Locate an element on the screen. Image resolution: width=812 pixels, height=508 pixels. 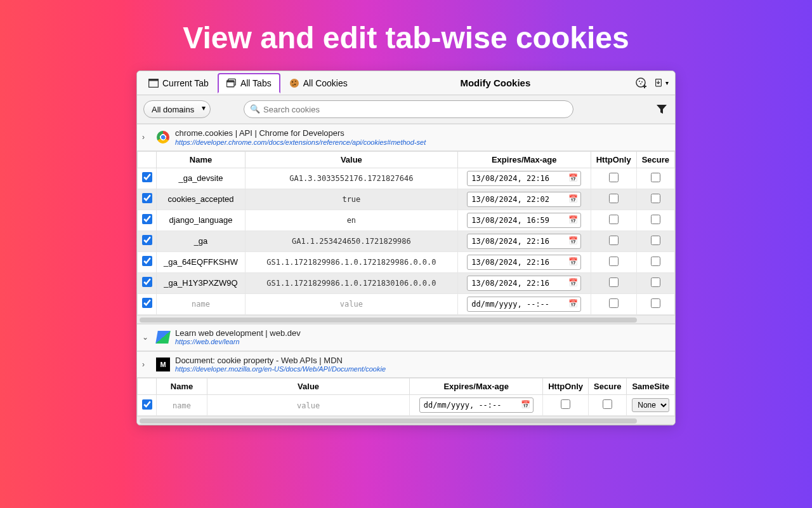
section-header-mdn: › M Document: cookie property - Web APIs… is located at coordinates (406, 364).